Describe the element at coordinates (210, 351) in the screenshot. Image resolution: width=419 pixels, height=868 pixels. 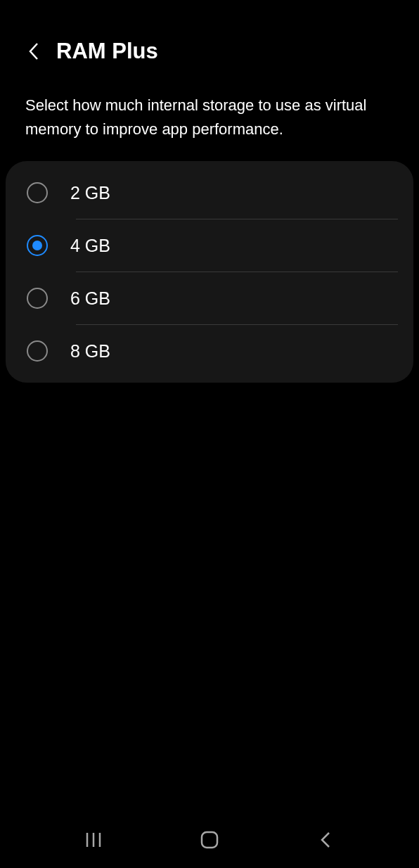
I see `option-8gb: 8 GB` at that location.